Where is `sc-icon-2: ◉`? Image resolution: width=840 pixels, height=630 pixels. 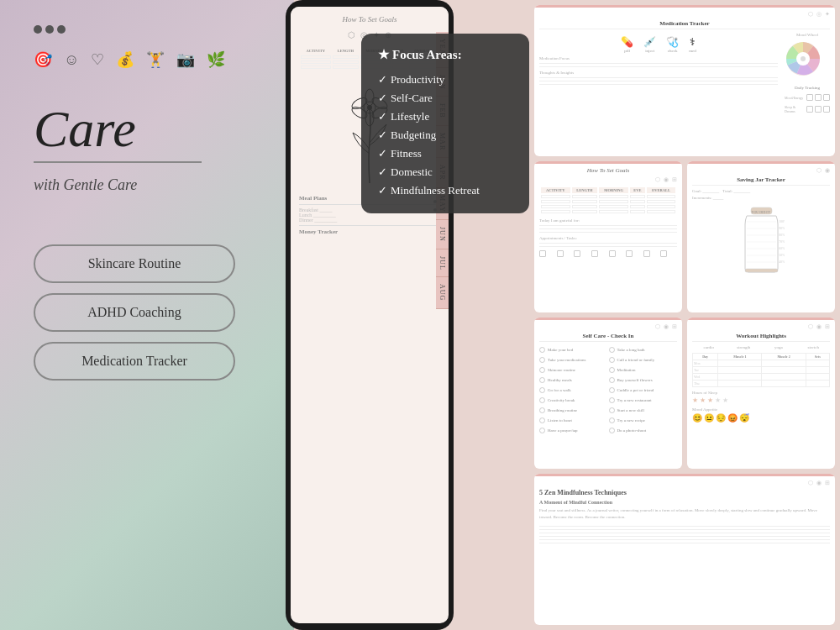 sc-icon-2: ◉ is located at coordinates (666, 327).